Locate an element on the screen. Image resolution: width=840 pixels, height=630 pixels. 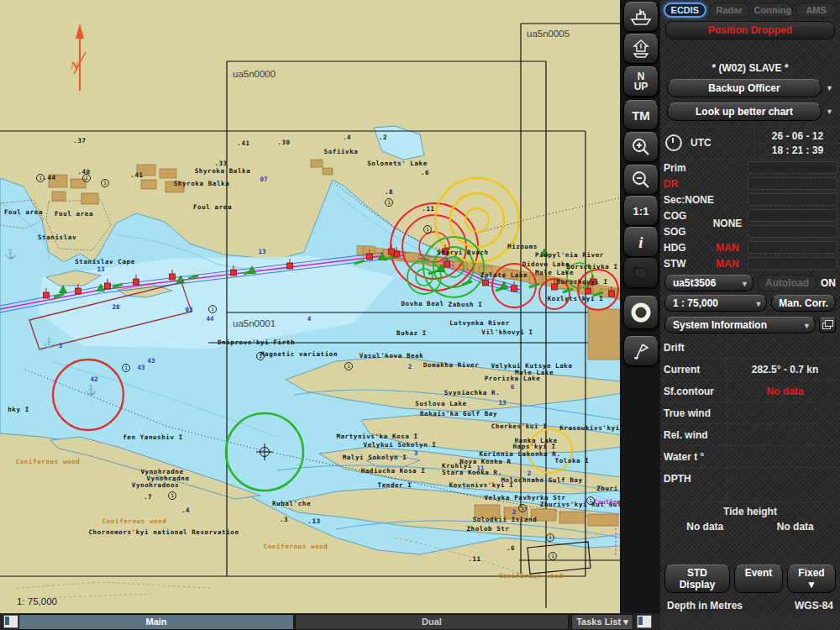
map-label: .40 is located at coordinates (84, 171).